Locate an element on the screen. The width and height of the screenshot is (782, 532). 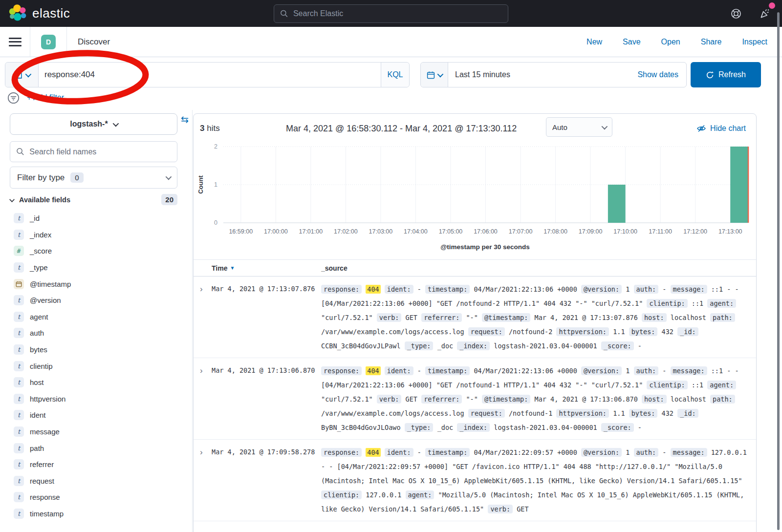
field-item-_id: t_id is located at coordinates (97, 218).